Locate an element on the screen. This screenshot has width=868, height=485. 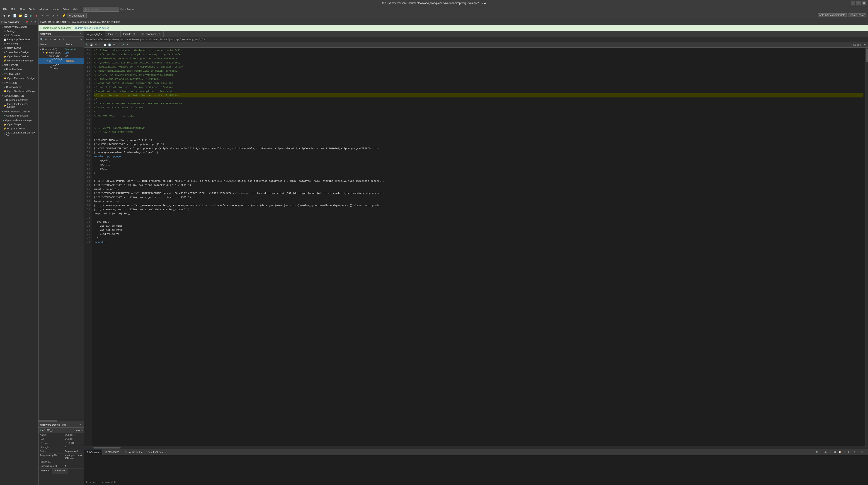
dev-sel-toolbar-btn2: ▶ is located at coordinates (79, 430).